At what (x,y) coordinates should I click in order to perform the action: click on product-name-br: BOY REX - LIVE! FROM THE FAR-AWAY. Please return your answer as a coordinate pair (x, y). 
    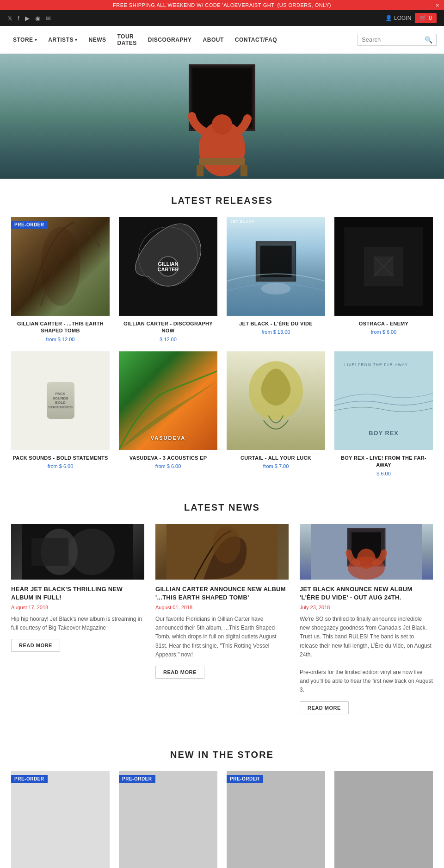
    Looking at the image, I should click on (384, 462).